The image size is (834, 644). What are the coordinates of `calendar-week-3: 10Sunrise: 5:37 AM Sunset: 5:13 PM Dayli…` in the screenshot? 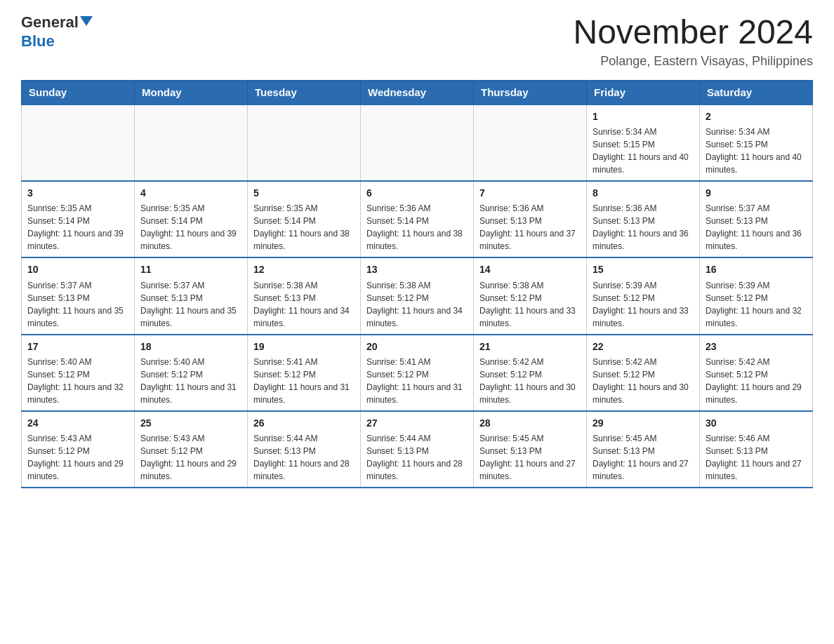 It's located at (417, 296).